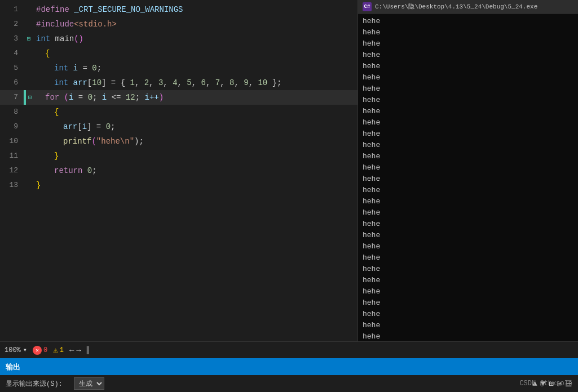 This screenshot has width=578, height=392. What do you see at coordinates (289, 375) in the screenshot?
I see `output-panel: 输出 显示输出来源(S): 生成 ▲ ▼ ⊞ ⇄ ☰ CSDN @thxsole` at bounding box center [289, 375].